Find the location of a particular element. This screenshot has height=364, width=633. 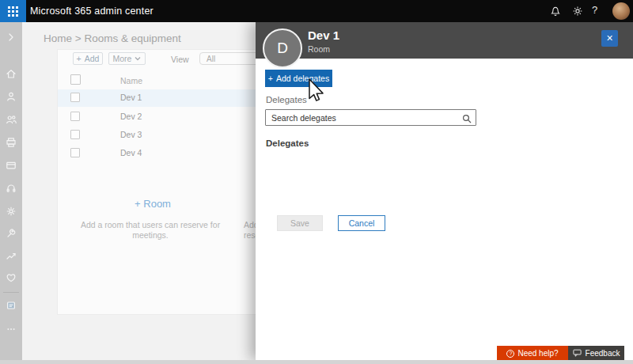

more-ellipsis-icon is located at coordinates (11, 329).